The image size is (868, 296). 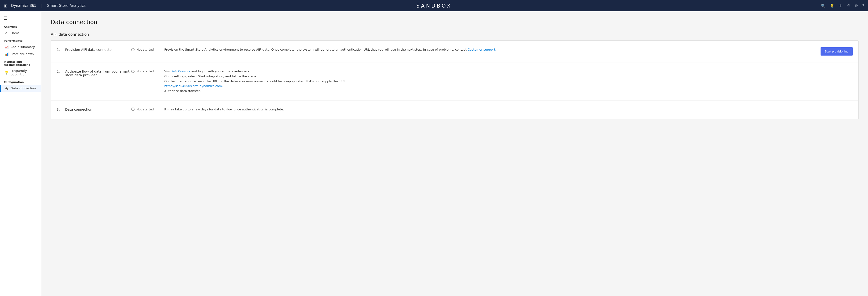 What do you see at coordinates (21, 81) in the screenshot?
I see `sidebar-section-configuration: Configuration` at bounding box center [21, 81].